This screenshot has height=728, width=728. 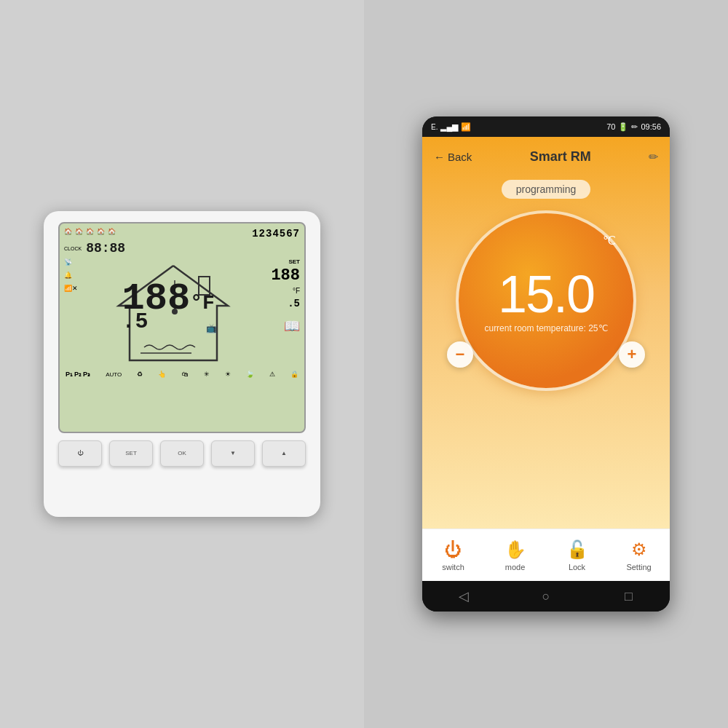 I want to click on status-right: 70 🔋 ✏ 09:56, so click(x=633, y=127).